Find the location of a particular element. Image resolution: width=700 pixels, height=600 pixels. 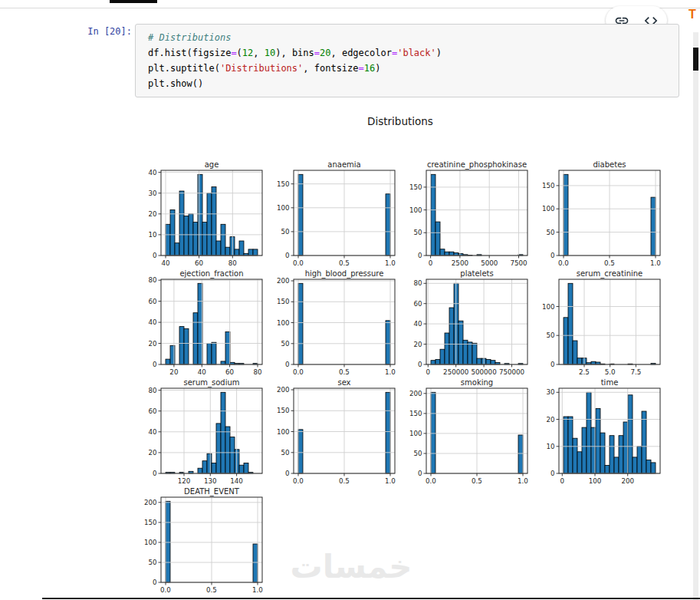

histogram-age: 010203040406080age is located at coordinates (201, 215).